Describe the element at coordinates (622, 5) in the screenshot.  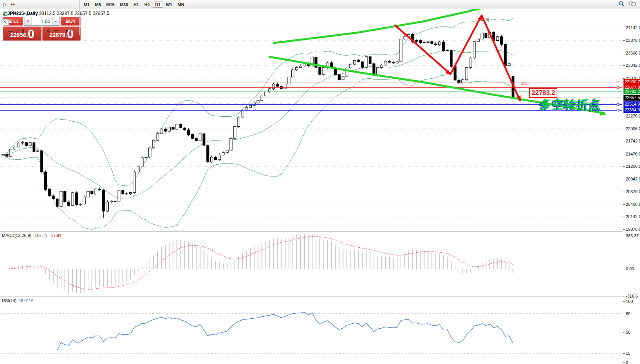
I see `search-icon` at that location.